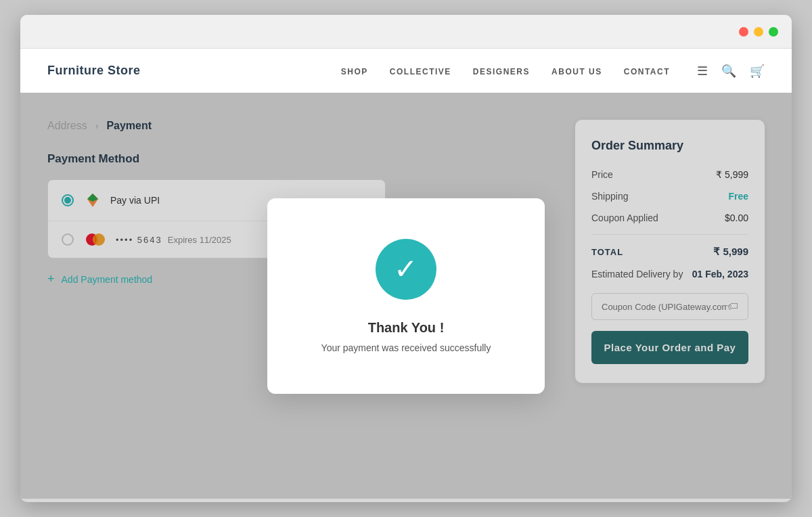 This screenshot has height=517, width=812. What do you see at coordinates (406, 269) in the screenshot?
I see `success-circle: ✓` at bounding box center [406, 269].